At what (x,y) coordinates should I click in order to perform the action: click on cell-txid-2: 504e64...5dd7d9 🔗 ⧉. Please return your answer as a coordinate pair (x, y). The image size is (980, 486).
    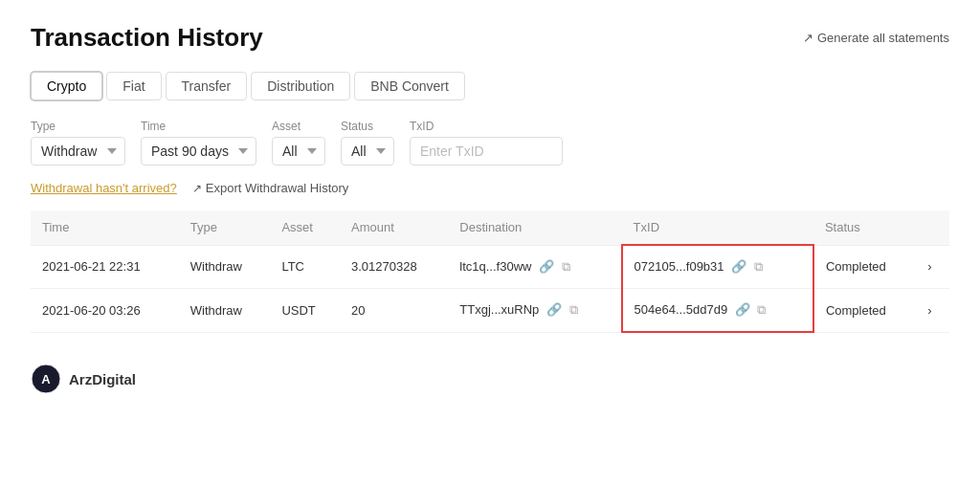
    Looking at the image, I should click on (718, 311).